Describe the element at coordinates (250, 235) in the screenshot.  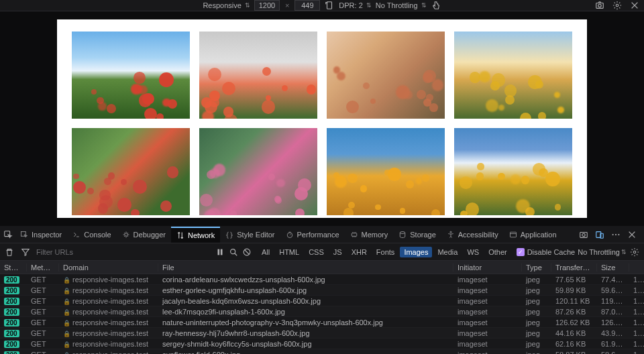
I see `tab-style-editor: Style Editor` at that location.